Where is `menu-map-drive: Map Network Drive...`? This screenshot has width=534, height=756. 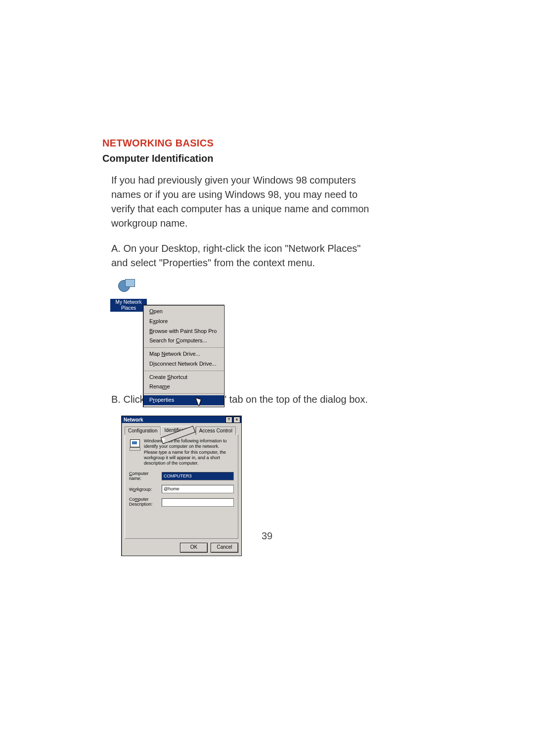
menu-map-drive: Map Network Drive... is located at coordinates (184, 354).